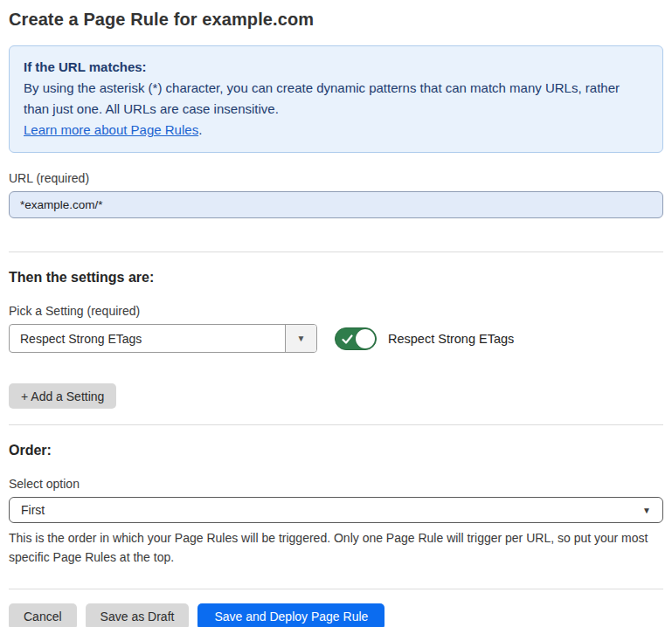 This screenshot has height=627, width=672. I want to click on page-title: Create a Page Rule for example.com, so click(336, 19).